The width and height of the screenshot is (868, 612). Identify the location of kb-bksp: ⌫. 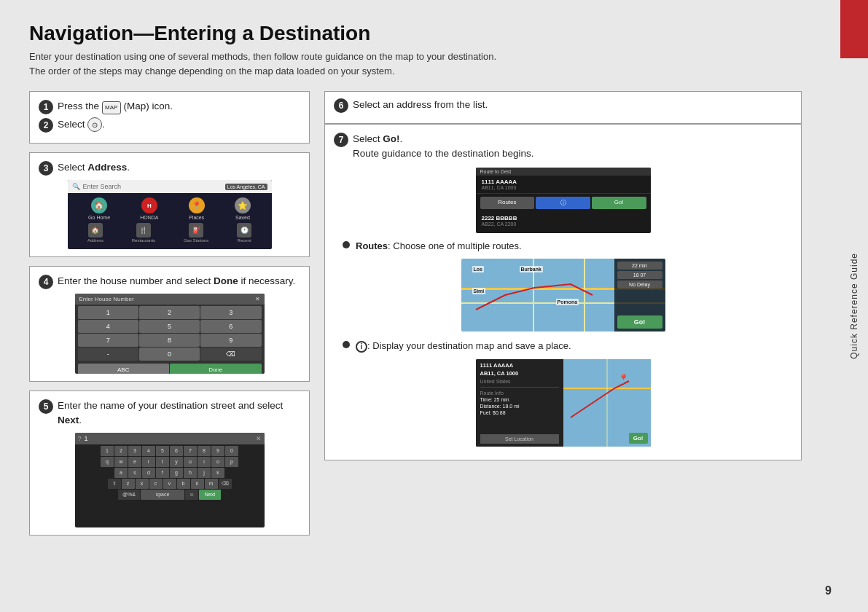
(225, 484).